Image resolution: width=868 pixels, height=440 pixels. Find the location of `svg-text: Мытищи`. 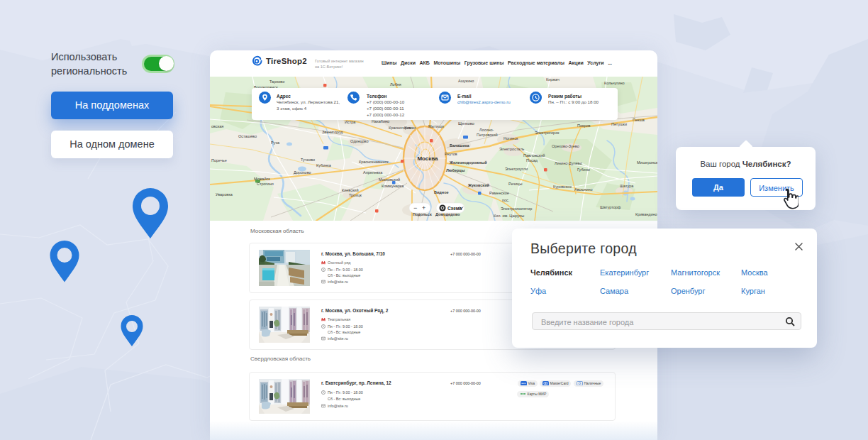

svg-text: Мытищи is located at coordinates (436, 126).